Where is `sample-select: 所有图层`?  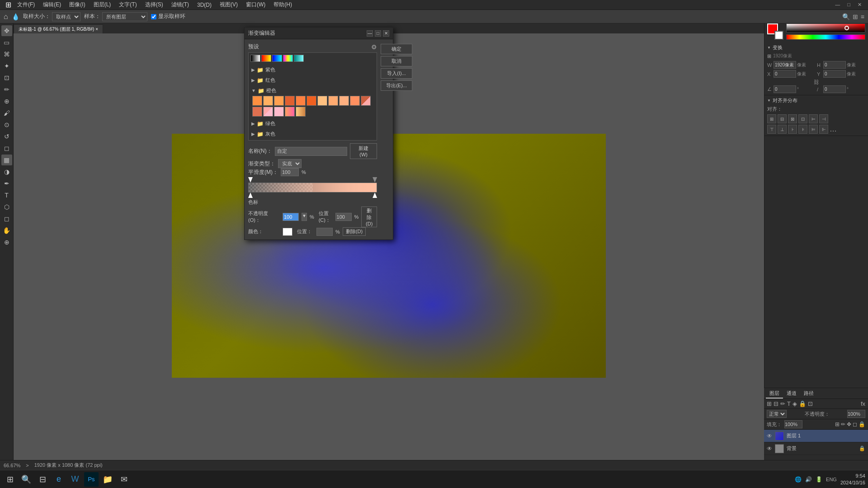 sample-select: 所有图层 is located at coordinates (125, 17).